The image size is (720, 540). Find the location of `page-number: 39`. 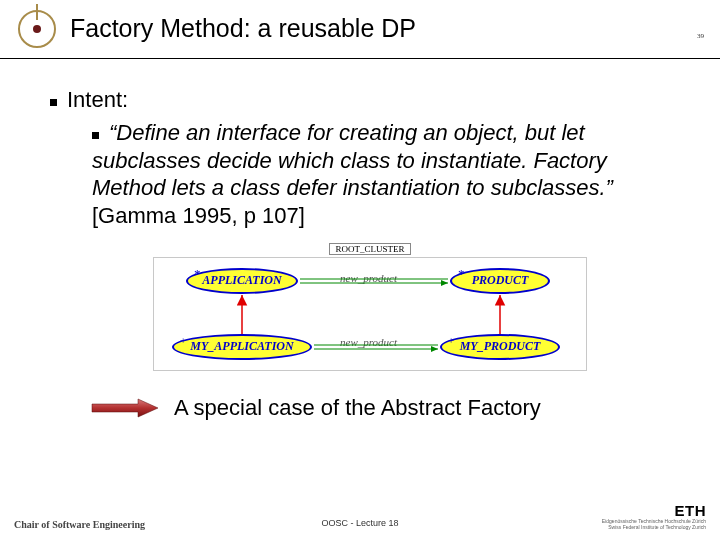

page-number: 39 is located at coordinates (700, 36).